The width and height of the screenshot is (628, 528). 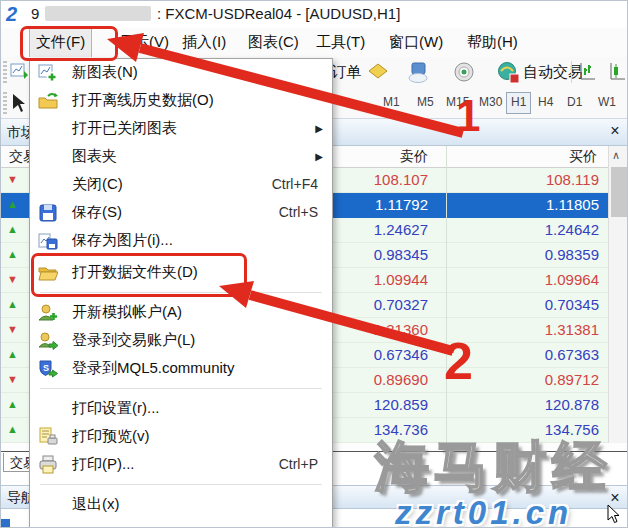 What do you see at coordinates (181, 505) in the screenshot?
I see `menu-item-exit: 退出(x)` at bounding box center [181, 505].